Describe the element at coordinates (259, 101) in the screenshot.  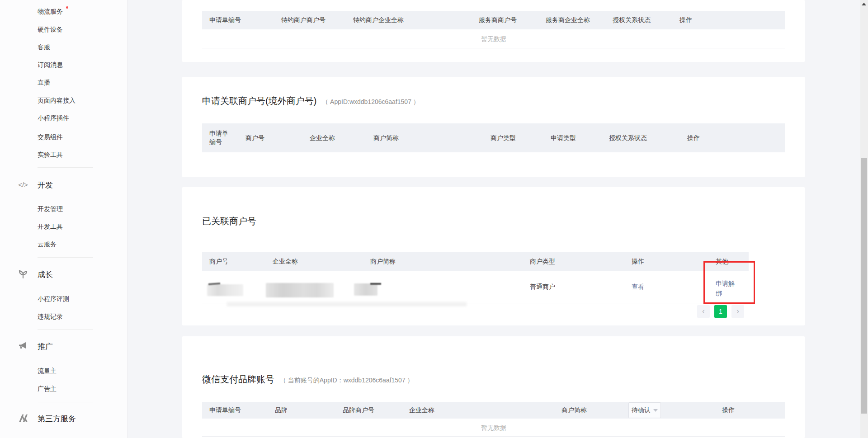
I see `section-title: 申请关联商户号(境外商户号)` at that location.